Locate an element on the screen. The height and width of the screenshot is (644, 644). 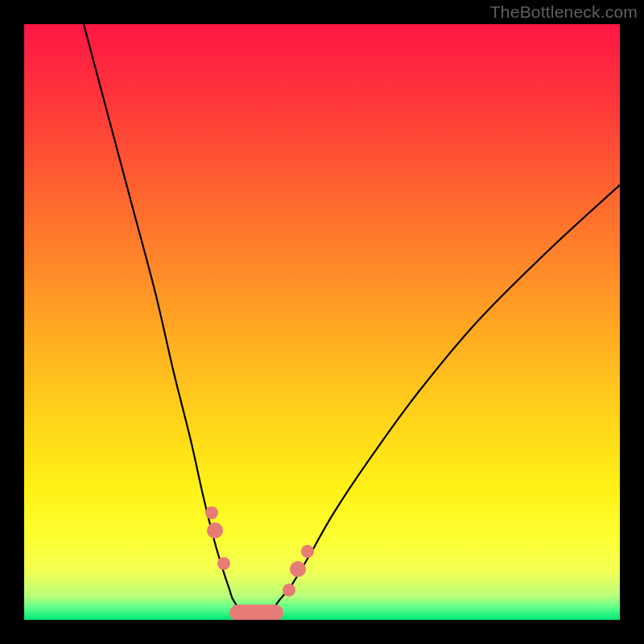
bead-r1 is located at coordinates (289, 590).